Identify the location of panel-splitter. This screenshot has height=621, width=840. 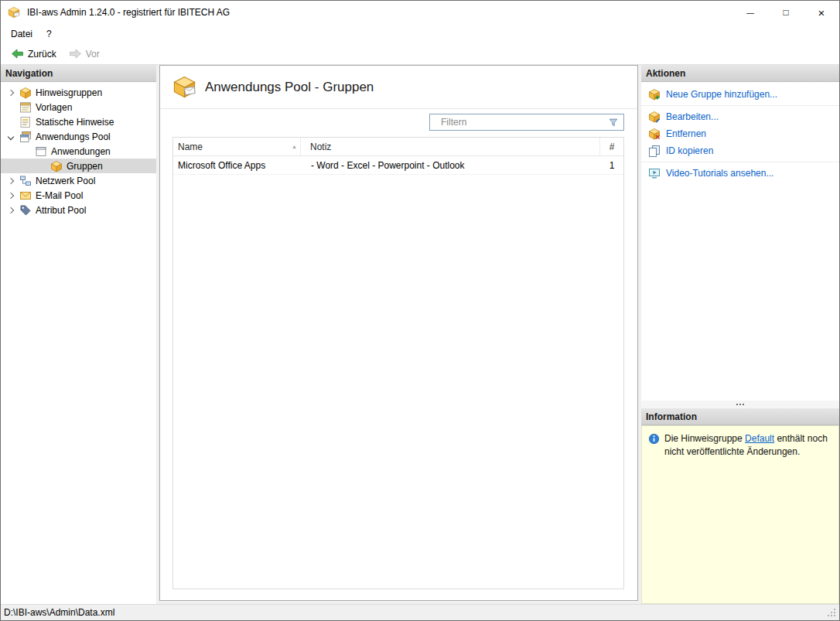
(740, 404).